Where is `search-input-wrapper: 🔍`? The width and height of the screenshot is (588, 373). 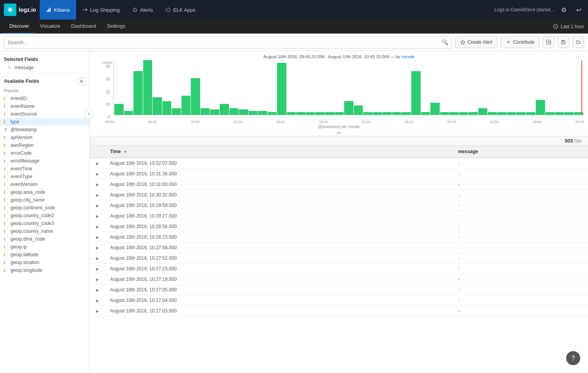 search-input-wrapper: 🔍 is located at coordinates (228, 42).